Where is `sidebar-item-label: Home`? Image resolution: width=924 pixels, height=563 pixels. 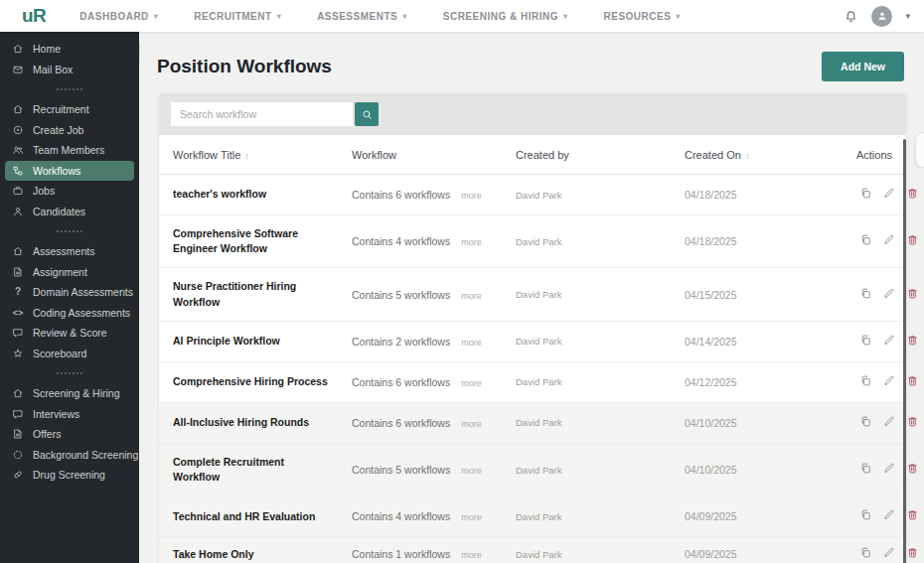
sidebar-item-label: Home is located at coordinates (47, 49).